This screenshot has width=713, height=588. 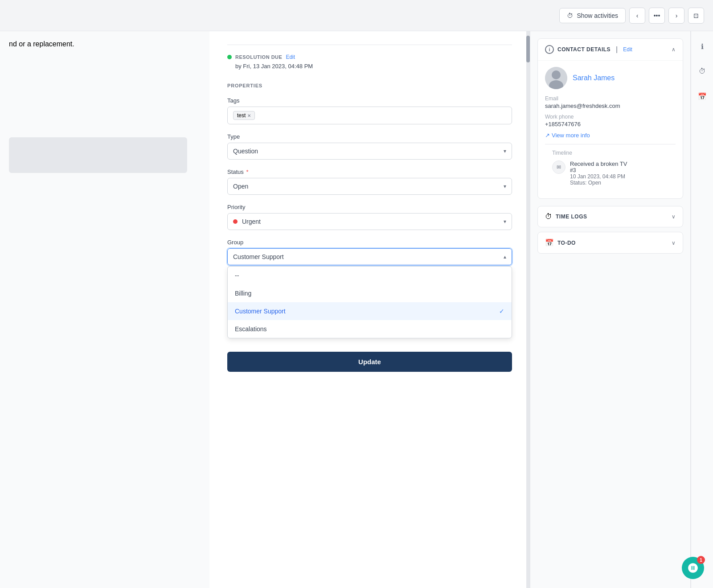 I want to click on required-indicator: *, so click(x=247, y=172).